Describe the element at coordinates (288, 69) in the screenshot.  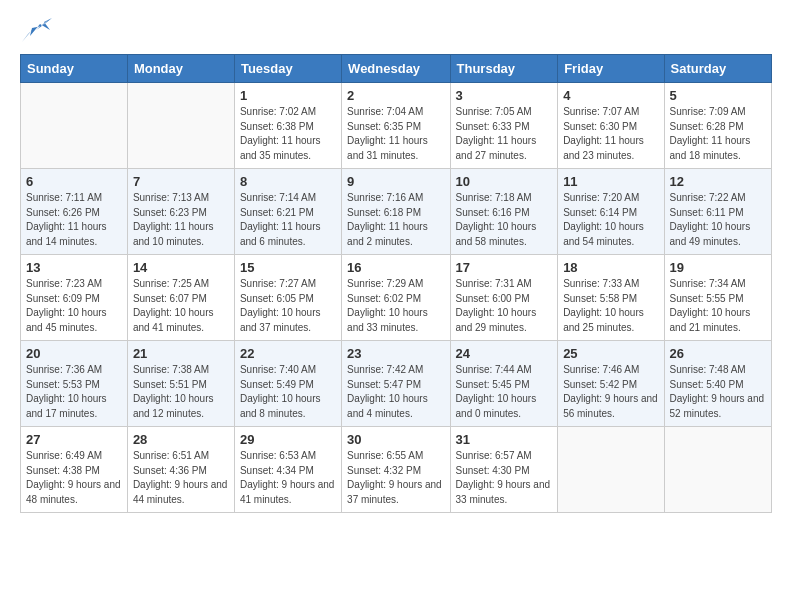
I see `calendar-header-tuesday: Tuesday` at that location.